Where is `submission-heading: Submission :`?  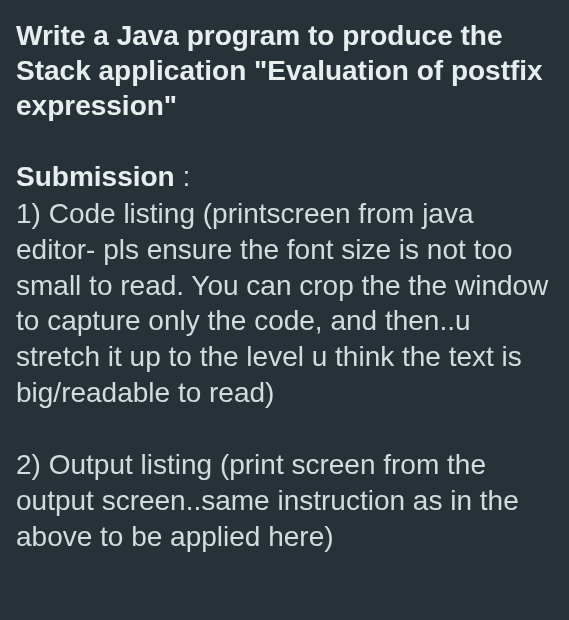 submission-heading: Submission : is located at coordinates (284, 176).